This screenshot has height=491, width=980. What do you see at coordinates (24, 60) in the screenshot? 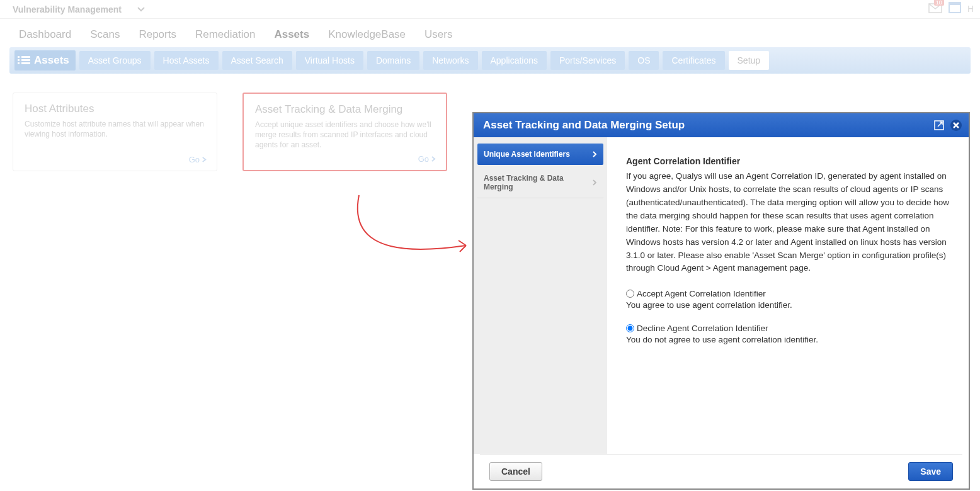
I see `list-icon` at bounding box center [24, 60].